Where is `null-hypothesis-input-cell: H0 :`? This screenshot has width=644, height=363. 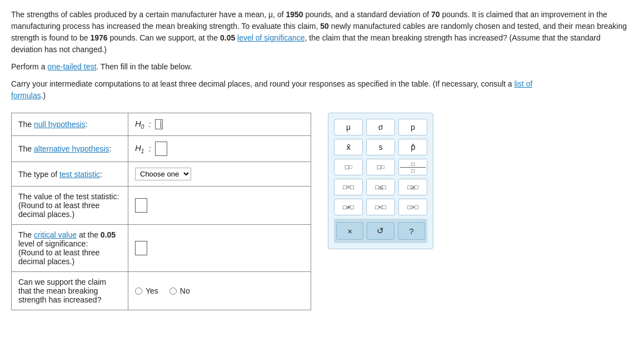
null-hypothesis-input-cell: H0 : is located at coordinates (220, 124).